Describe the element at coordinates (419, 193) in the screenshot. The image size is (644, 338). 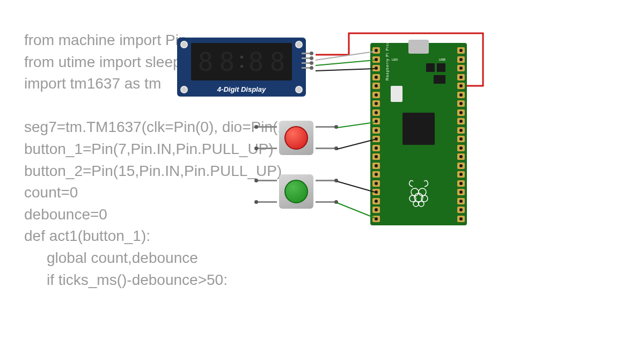
I see `raspberry-logo-icon` at that location.